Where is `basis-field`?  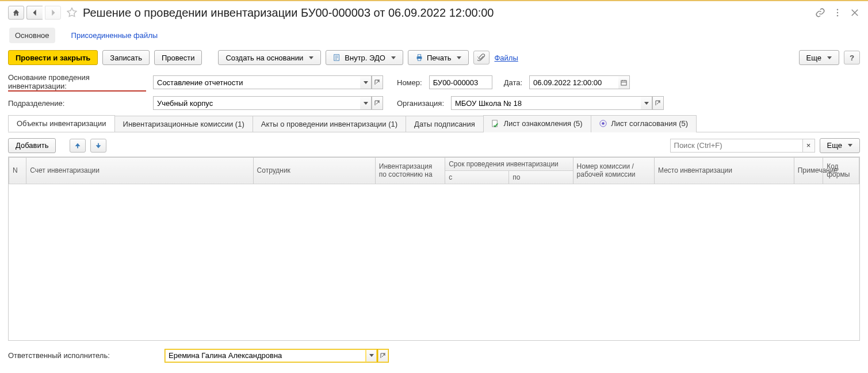 basis-field is located at coordinates (268, 82).